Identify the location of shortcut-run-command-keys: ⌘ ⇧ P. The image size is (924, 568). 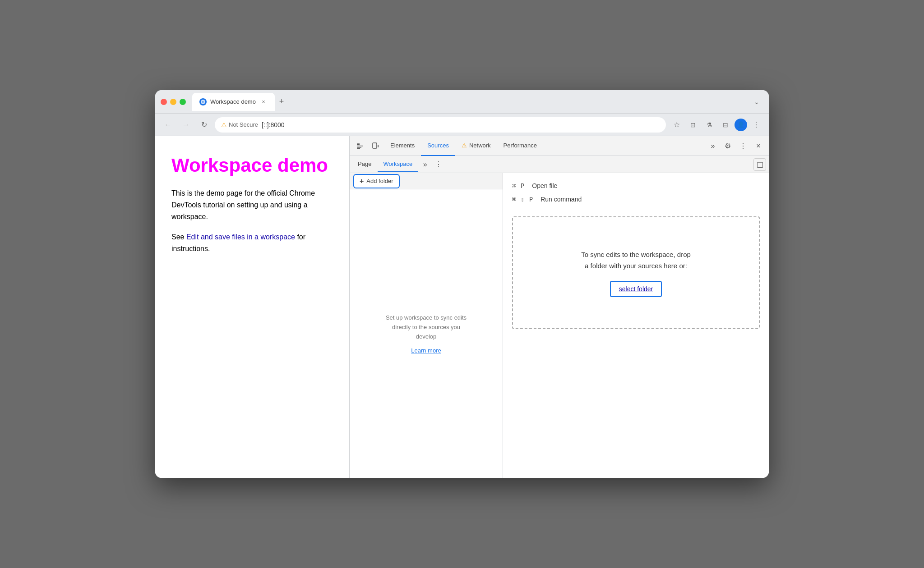
(522, 199).